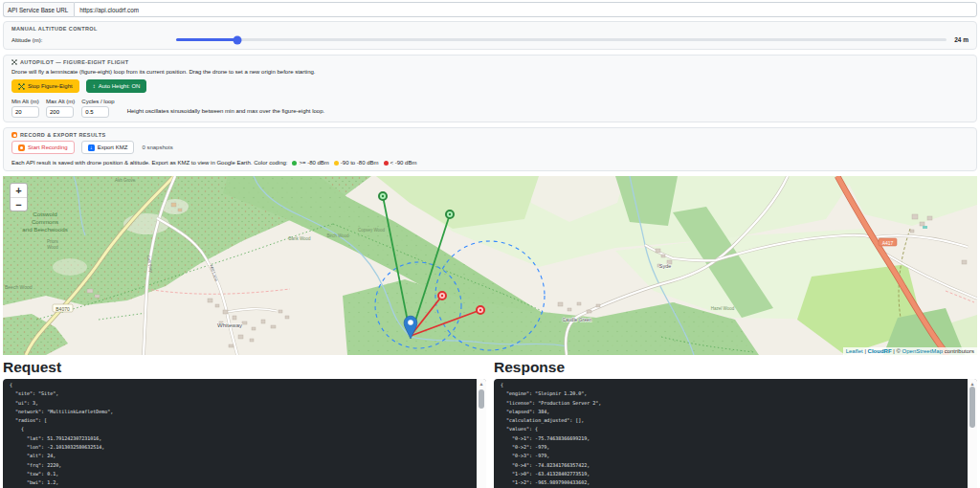 The height and width of the screenshot is (488, 980). What do you see at coordinates (45, 222) in the screenshot?
I see `svg-text: Commons` at bounding box center [45, 222].